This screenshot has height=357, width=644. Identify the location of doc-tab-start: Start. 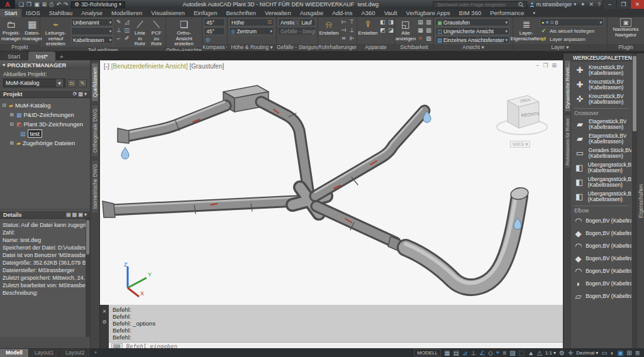
(14, 56).